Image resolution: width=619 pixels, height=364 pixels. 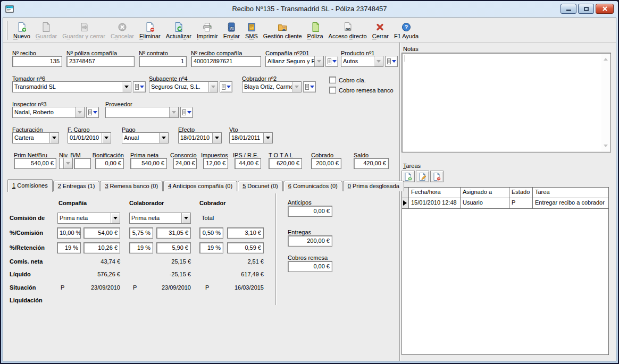 I want to click on collector-situation-status: P, so click(x=207, y=287).